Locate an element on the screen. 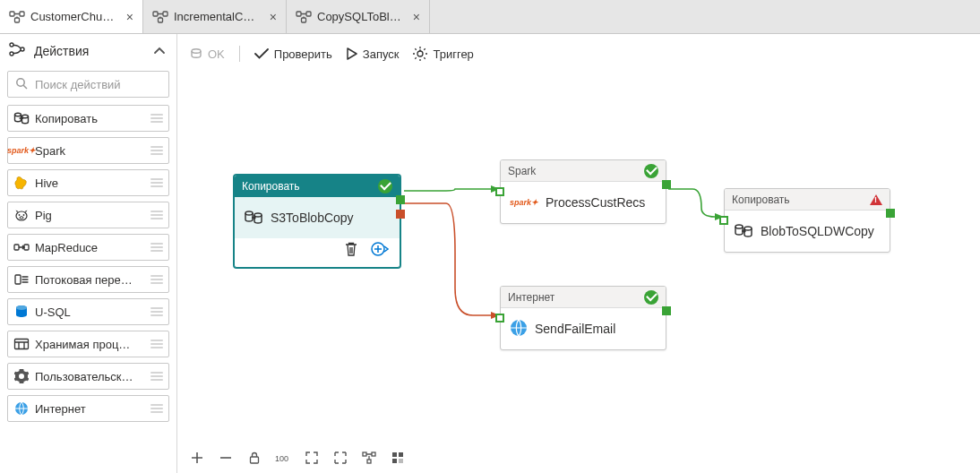 The image size is (980, 473). delete-icon is located at coordinates (351, 251).